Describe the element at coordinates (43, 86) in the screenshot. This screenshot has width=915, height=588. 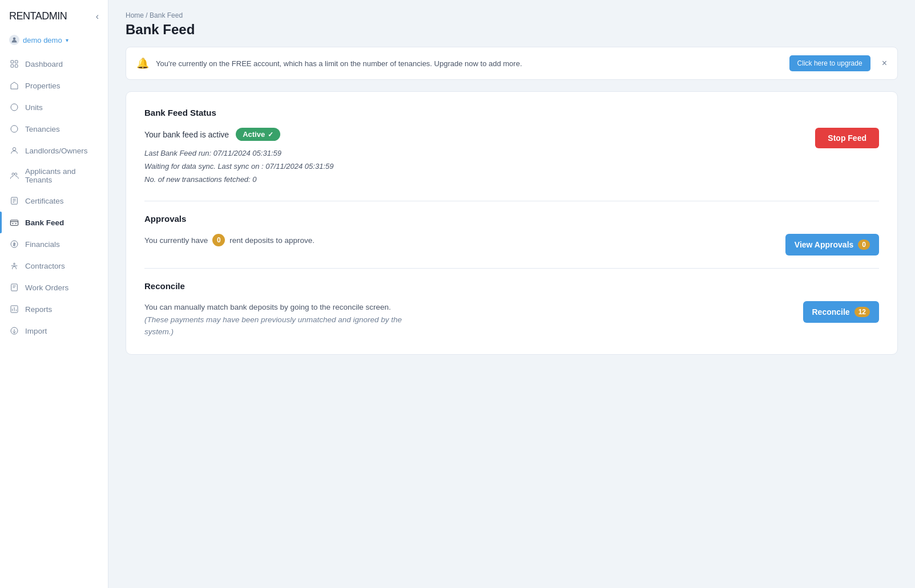
I see `sidebar-item-label: Properties` at that location.